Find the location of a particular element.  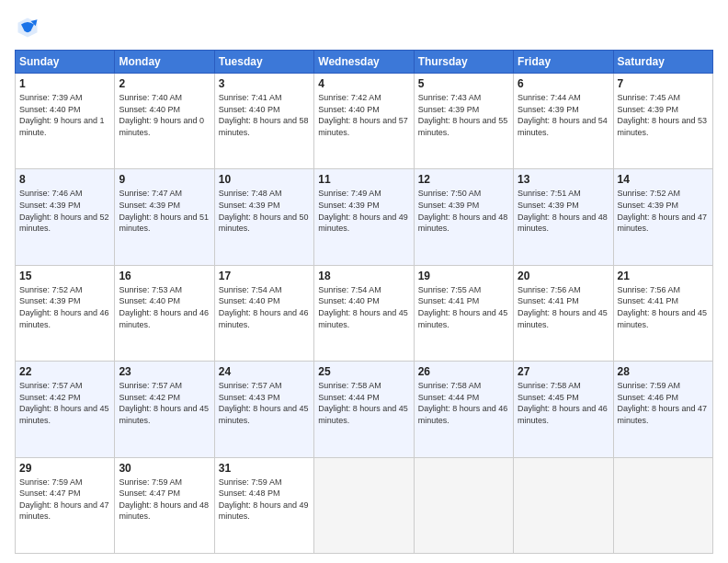

day-number: 12 is located at coordinates (463, 179).